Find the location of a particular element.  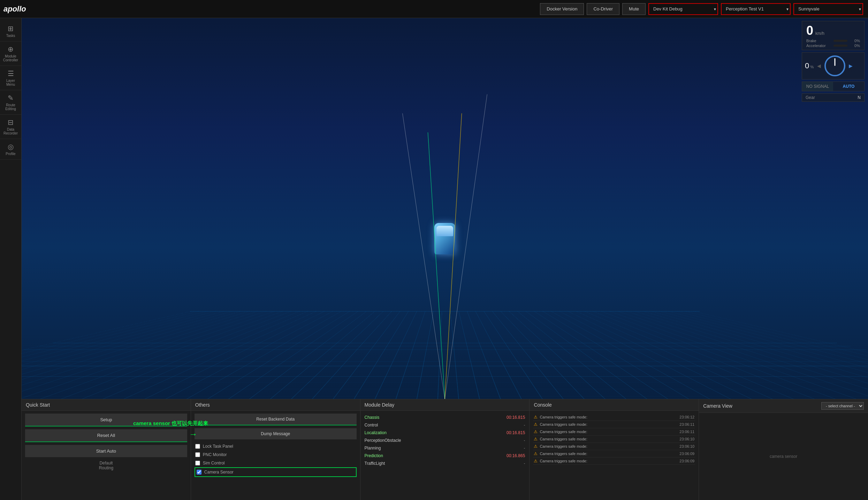

reset-backend-button: Reset Backend Data is located at coordinates (275, 420).